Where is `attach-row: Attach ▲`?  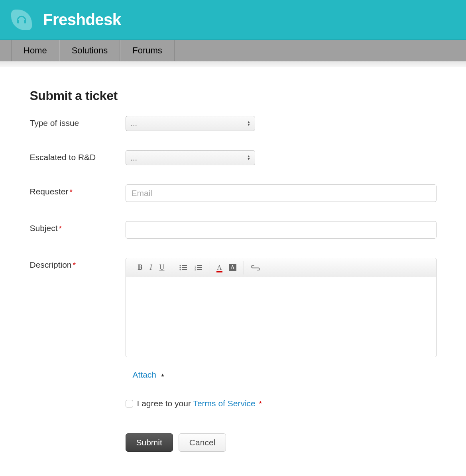
attach-row: Attach ▲ is located at coordinates (281, 375).